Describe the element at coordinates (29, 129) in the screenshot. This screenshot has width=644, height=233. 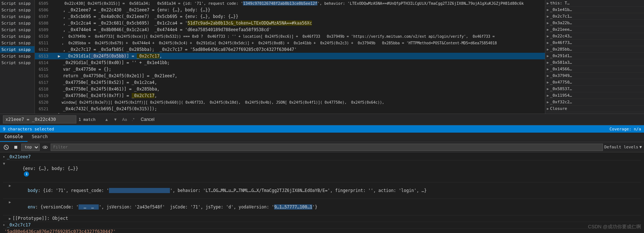
I see `selection-status: 9 characters selected` at that location.